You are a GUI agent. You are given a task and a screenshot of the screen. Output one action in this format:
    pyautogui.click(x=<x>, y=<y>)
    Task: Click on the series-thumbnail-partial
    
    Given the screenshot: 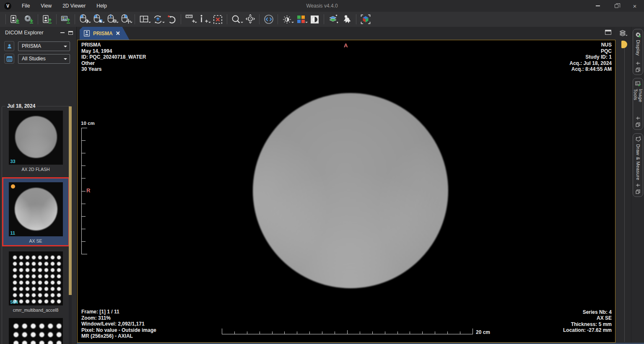 What is the action you would take?
    pyautogui.click(x=36, y=331)
    